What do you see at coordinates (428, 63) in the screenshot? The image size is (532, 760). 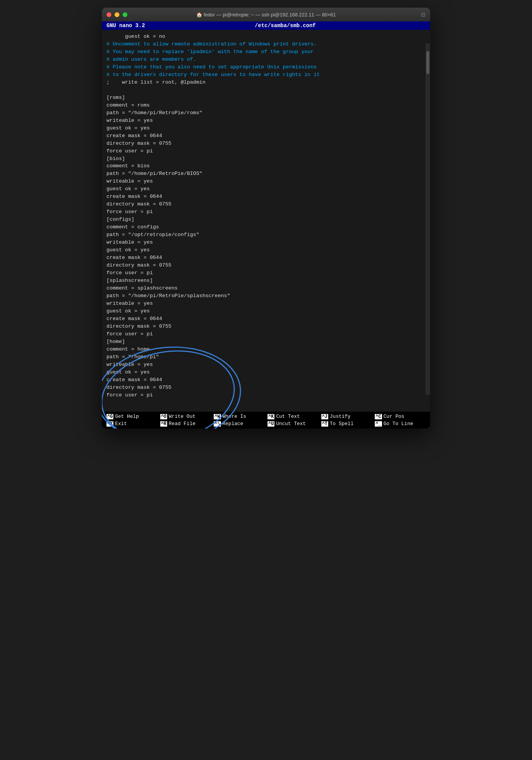 I see `scrollbar-thumb` at bounding box center [428, 63].